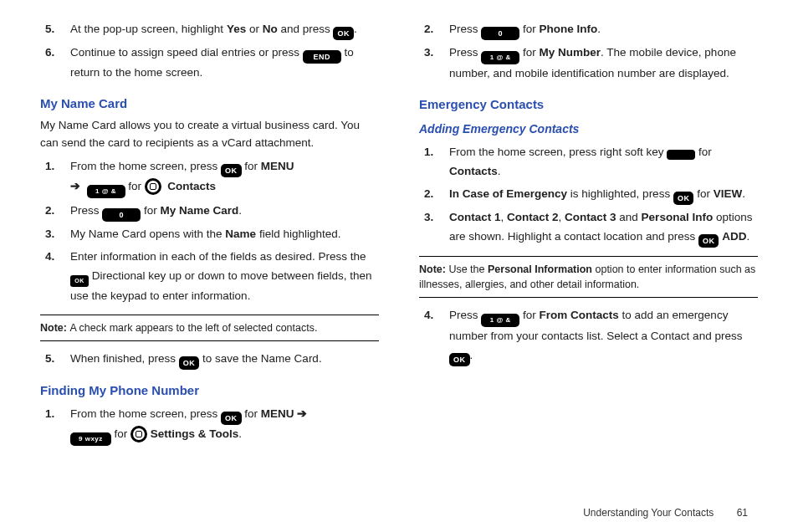 This screenshot has width=798, height=532. I want to click on section-intro: My Name Card allows you to create a virt…, so click(209, 135).